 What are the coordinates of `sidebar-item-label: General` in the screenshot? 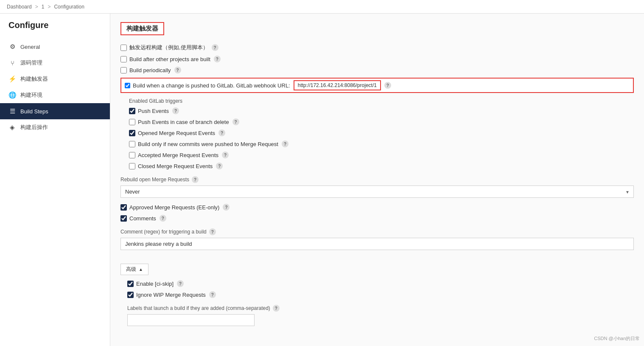 It's located at (30, 47).